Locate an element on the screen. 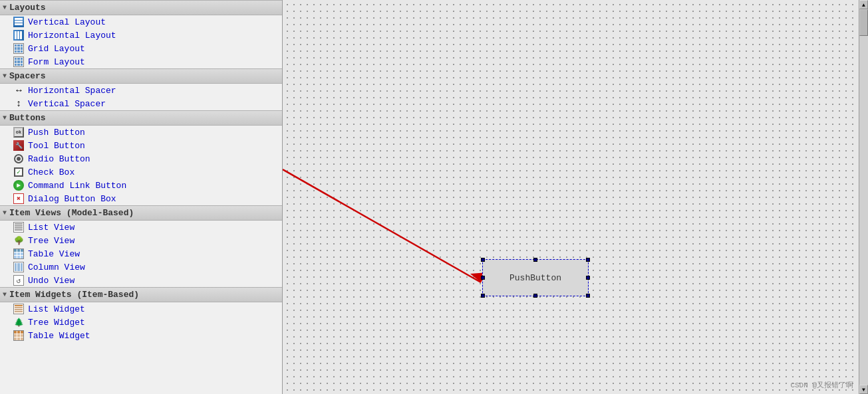 This screenshot has height=394, width=868. sidebar-item-command-link-button: ► Command Link Button is located at coordinates (141, 185).